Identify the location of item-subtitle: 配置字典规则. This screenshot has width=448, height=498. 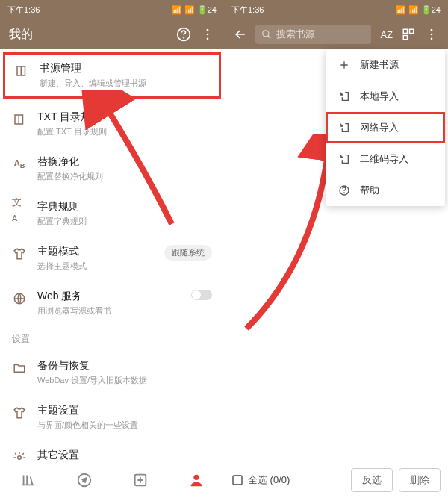
(119, 221).